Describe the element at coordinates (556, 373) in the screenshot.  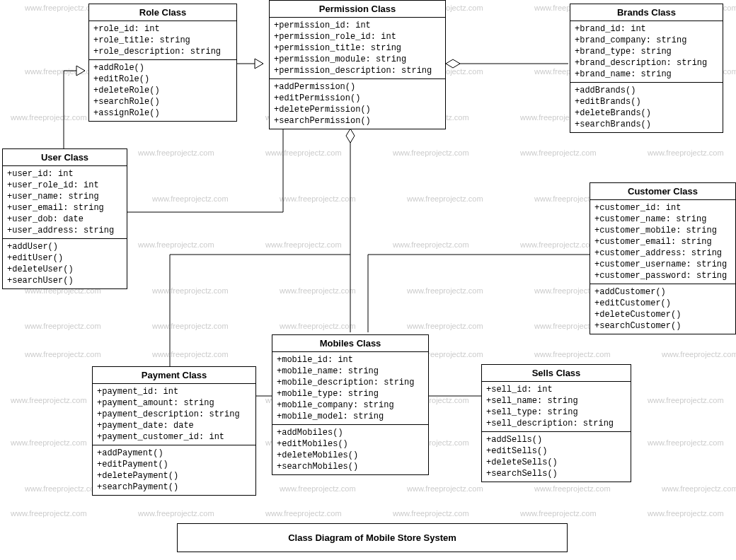
I see `class-title: Sells Class` at that location.